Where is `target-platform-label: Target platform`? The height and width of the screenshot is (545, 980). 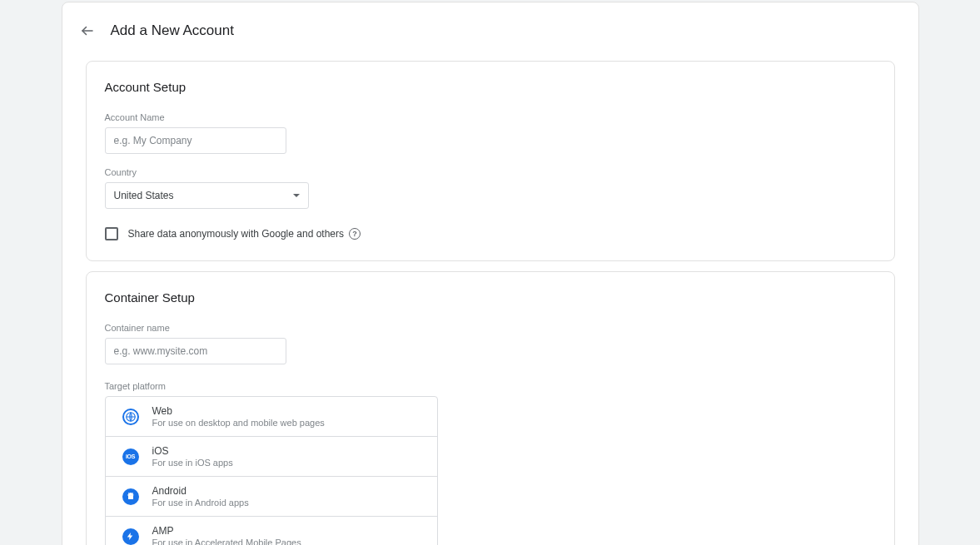
target-platform-label: Target platform is located at coordinates (490, 386).